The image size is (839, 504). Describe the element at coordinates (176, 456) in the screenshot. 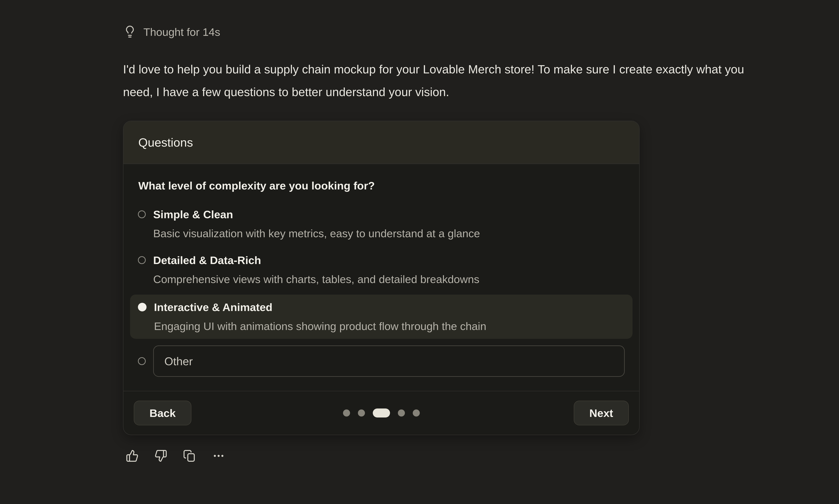

I see `message-actions` at that location.